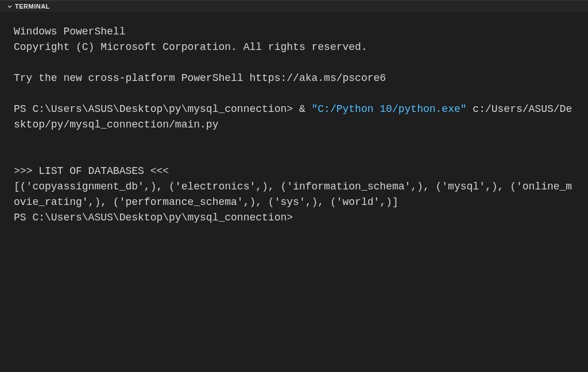 Image resolution: width=588 pixels, height=372 pixels. What do you see at coordinates (294, 32) in the screenshot?
I see `terminal-line: Windows PowerShell` at bounding box center [294, 32].